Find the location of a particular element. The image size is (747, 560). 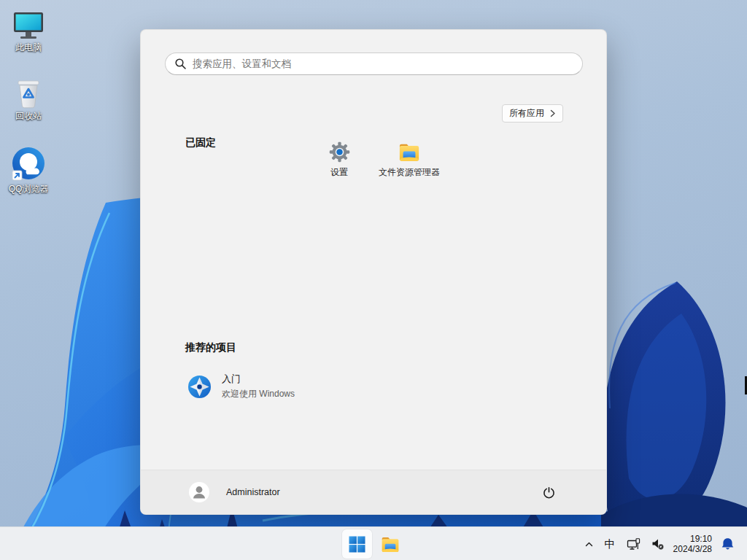

desktop-icon-recycle-bin: 回收站 is located at coordinates (28, 98).